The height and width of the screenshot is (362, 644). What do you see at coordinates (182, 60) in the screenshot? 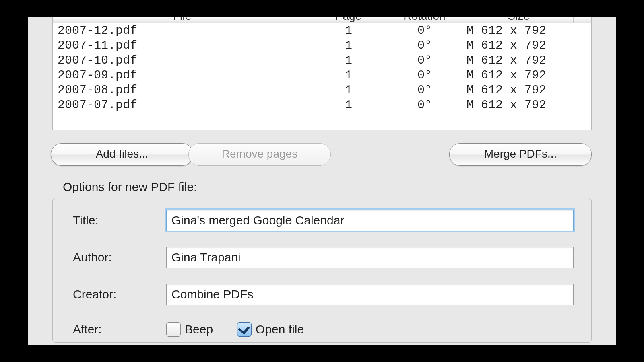
I see `cell-file: 2007-10.pdf` at bounding box center [182, 60].